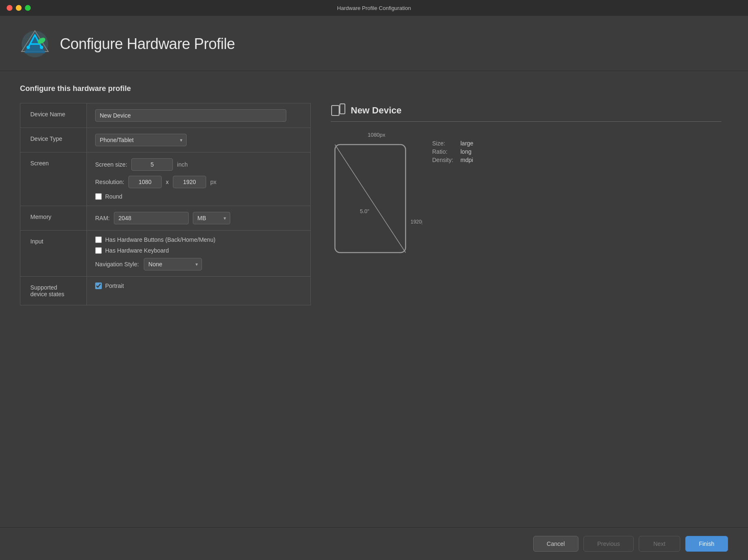  I want to click on maximize-button, so click(28, 8).